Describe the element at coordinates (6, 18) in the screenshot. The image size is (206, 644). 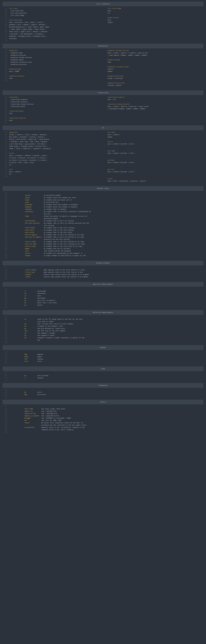
I see `line-number: 263` at that location.